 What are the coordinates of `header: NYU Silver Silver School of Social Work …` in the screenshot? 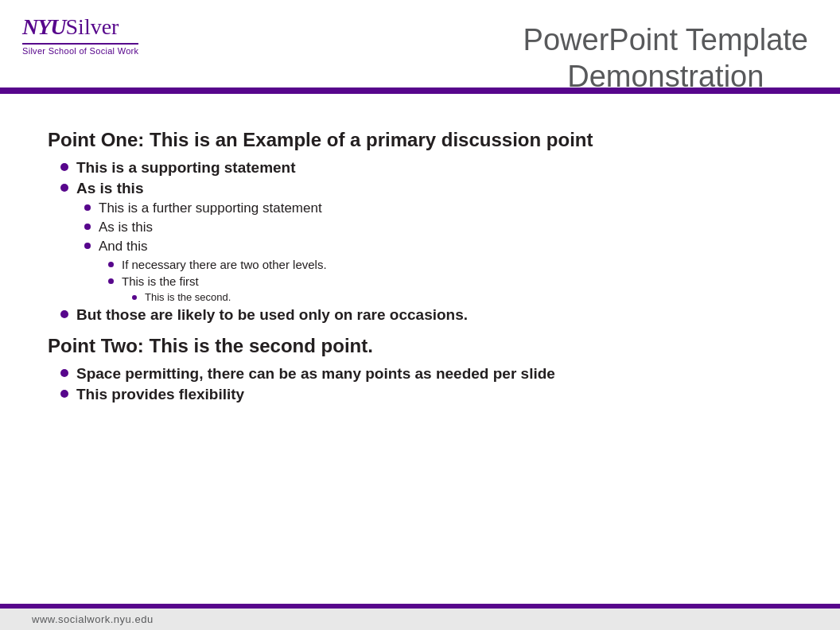 It's located at (420, 44).